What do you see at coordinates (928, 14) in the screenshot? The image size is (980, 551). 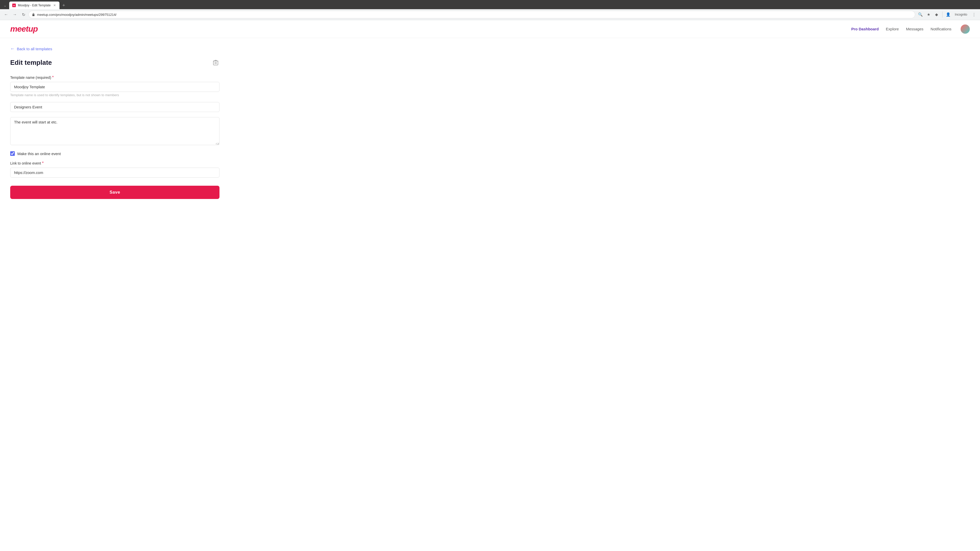 I see `bookmark-btn: ★` at bounding box center [928, 14].